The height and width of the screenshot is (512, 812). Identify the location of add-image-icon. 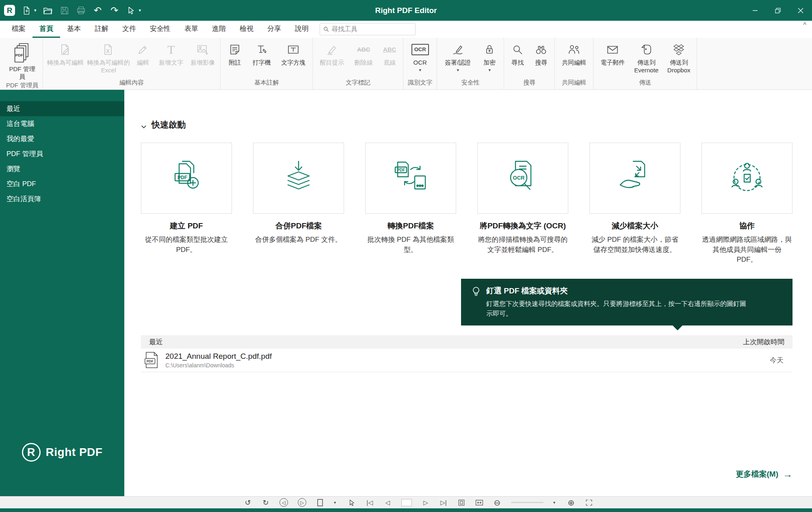
(203, 50).